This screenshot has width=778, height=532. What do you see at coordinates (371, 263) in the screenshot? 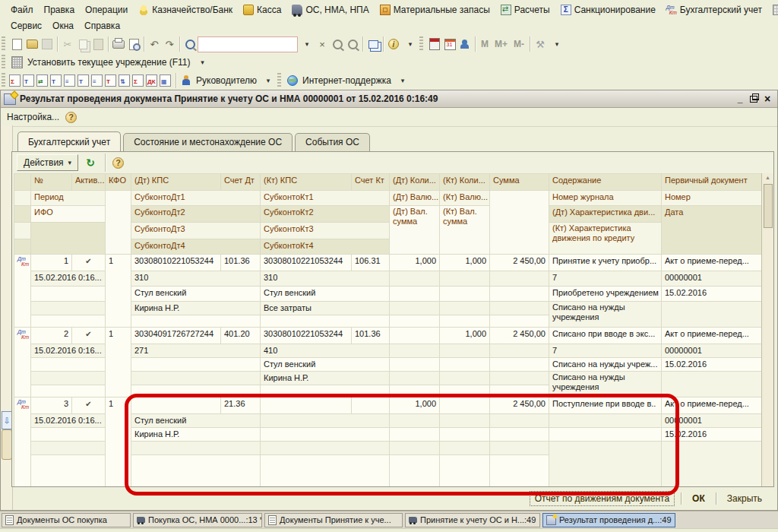
I see `cell-schet-kt: 106.31` at bounding box center [371, 263].